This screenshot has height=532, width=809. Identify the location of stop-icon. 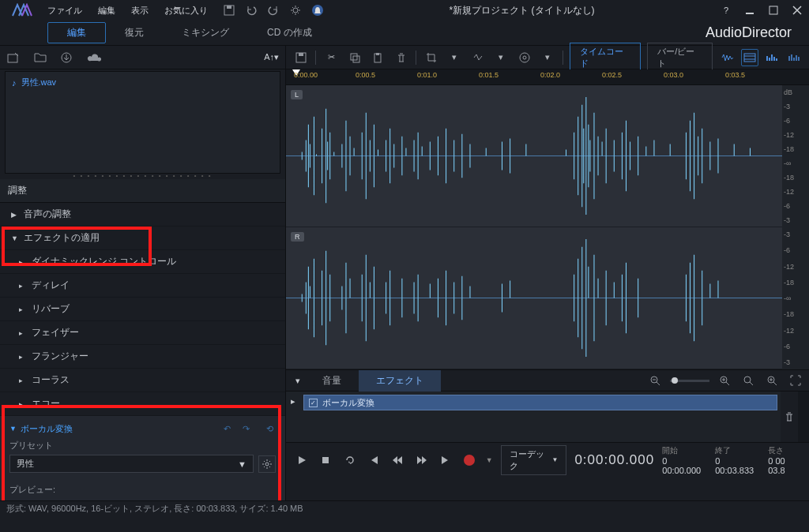
(325, 460).